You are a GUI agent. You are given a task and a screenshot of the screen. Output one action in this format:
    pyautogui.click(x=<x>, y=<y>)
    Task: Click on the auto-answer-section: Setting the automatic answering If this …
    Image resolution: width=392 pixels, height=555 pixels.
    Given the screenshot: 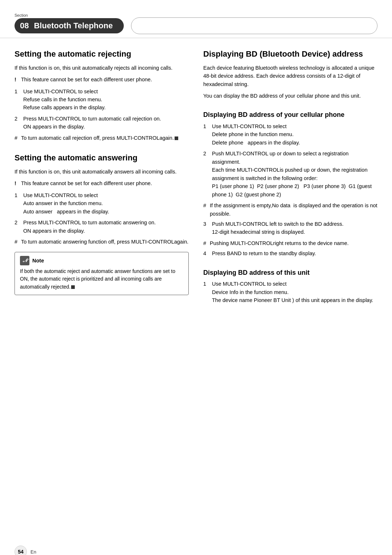 What is the action you would take?
    pyautogui.click(x=102, y=224)
    